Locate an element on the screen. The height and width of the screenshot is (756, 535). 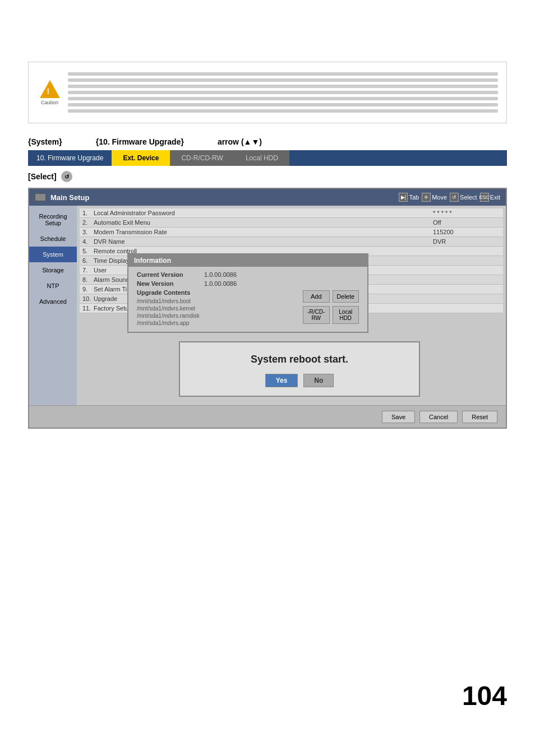
local-hdd-button: Local HDD is located at coordinates (346, 315).